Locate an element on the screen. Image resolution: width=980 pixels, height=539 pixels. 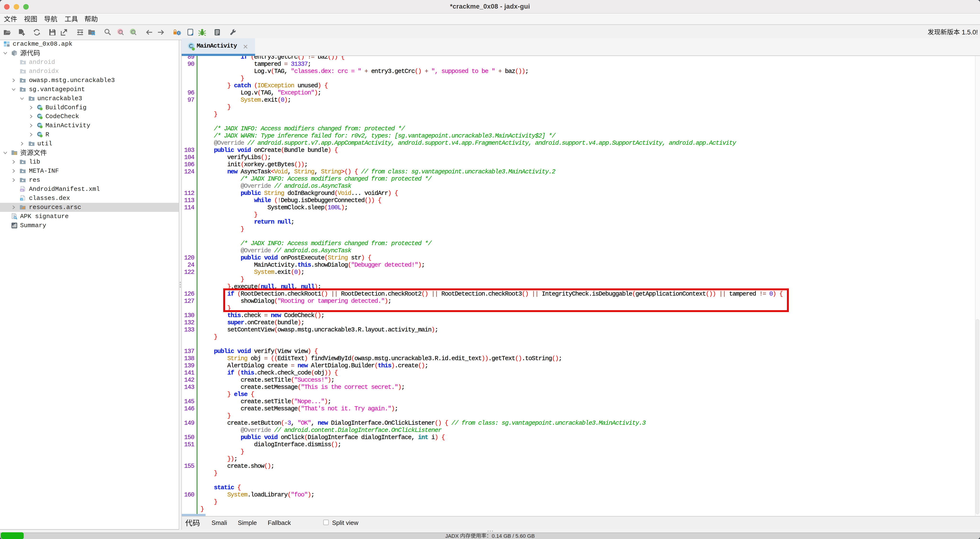
svg-text: MF is located at coordinates (22, 190).